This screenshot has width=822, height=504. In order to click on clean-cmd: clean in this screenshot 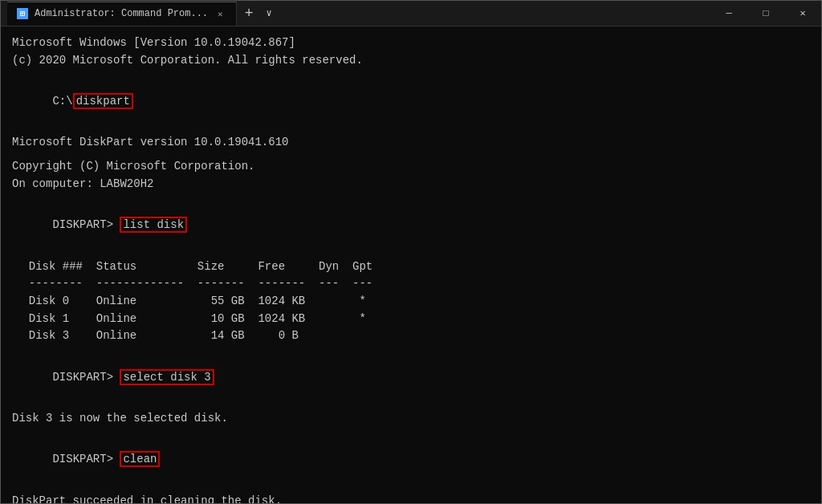, I will do `click(140, 459)`.